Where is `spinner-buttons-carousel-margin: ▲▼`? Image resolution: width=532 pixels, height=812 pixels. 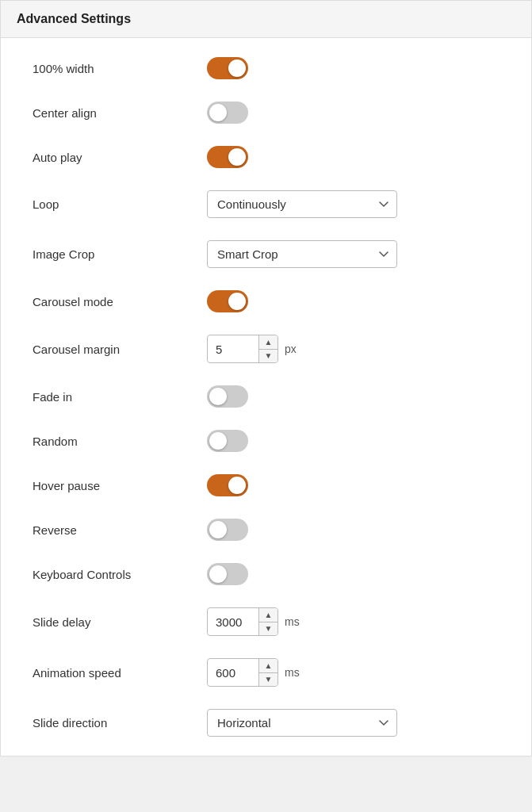
spinner-buttons-carousel-margin: ▲▼ is located at coordinates (268, 349).